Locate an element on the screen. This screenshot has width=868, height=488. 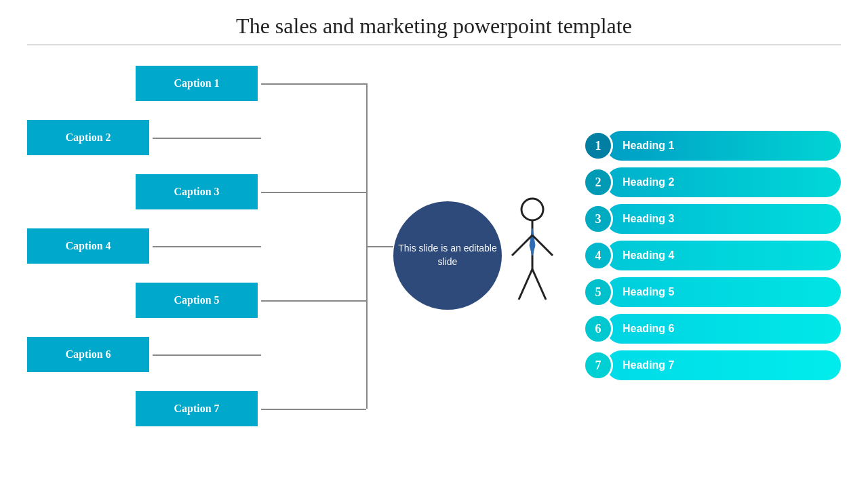
caption-3: Caption 3 is located at coordinates (197, 192).